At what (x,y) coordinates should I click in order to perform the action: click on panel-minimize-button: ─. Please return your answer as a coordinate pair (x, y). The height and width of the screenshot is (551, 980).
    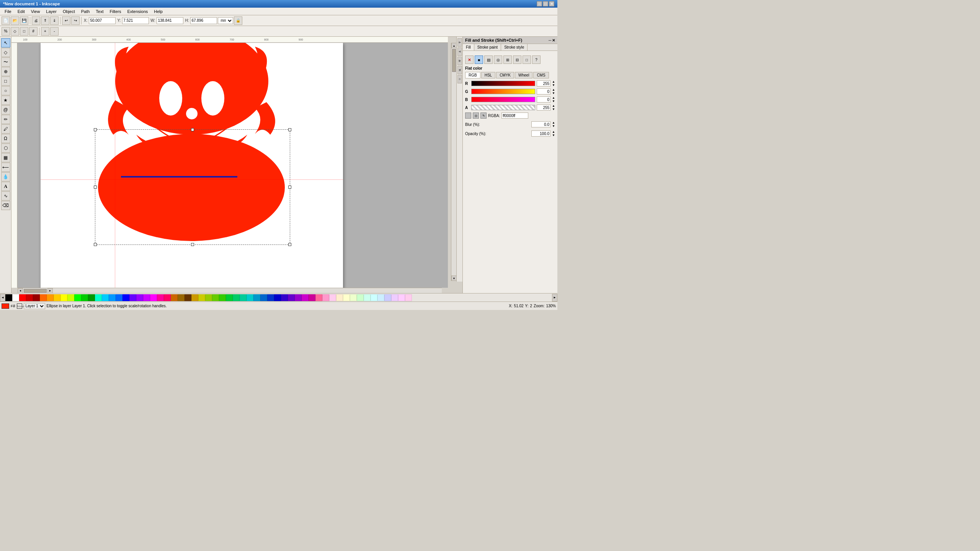
    Looking at the image, I should click on (550, 41).